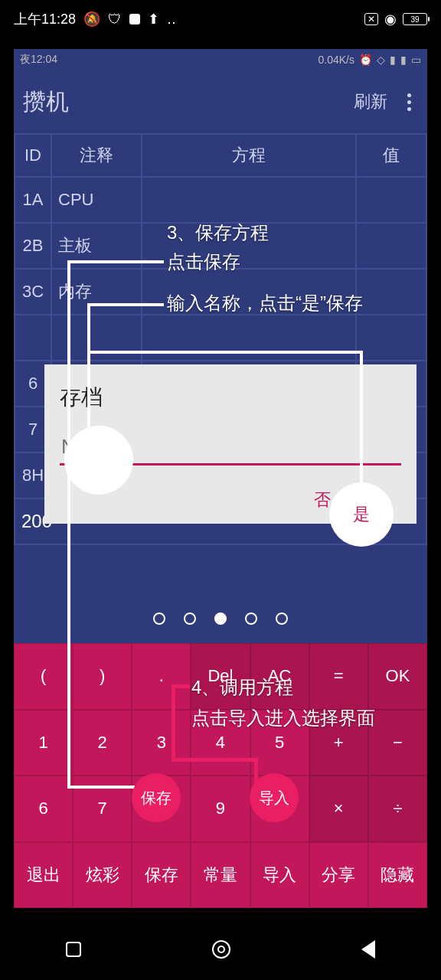 Image resolution: width=441 pixels, height=980 pixels. What do you see at coordinates (398, 808) in the screenshot?
I see `key-divide: ÷` at bounding box center [398, 808].